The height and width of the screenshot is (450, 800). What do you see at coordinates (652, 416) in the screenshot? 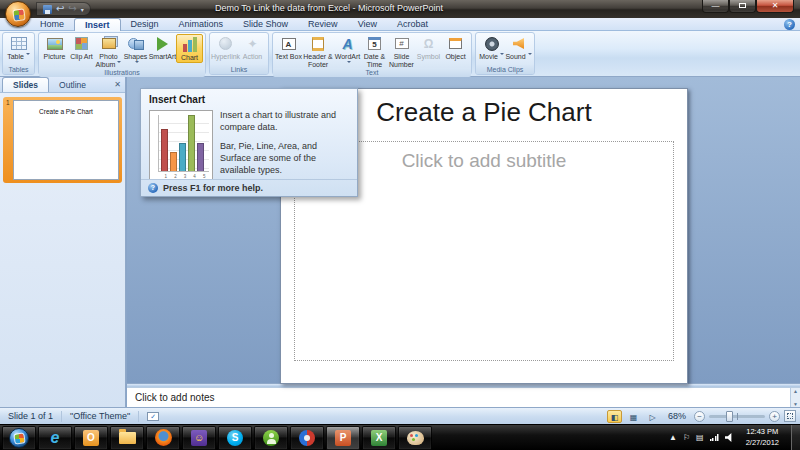
I see `slide-show-button: ▷` at bounding box center [652, 416].